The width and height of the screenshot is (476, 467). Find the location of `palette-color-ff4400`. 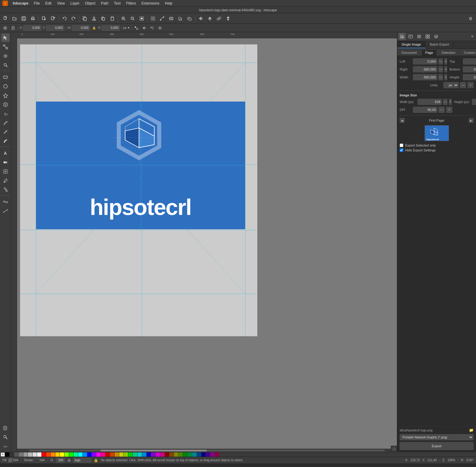

palette-color-ff4400 is located at coordinates (48, 455).